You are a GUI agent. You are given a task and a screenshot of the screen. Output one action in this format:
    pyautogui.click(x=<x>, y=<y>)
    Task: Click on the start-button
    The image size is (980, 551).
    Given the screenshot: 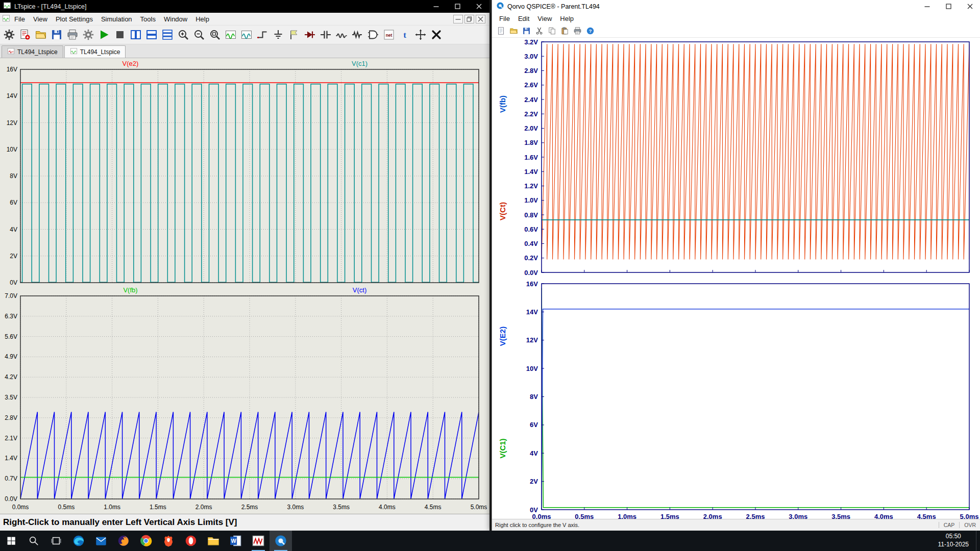 What is the action you would take?
    pyautogui.click(x=11, y=541)
    